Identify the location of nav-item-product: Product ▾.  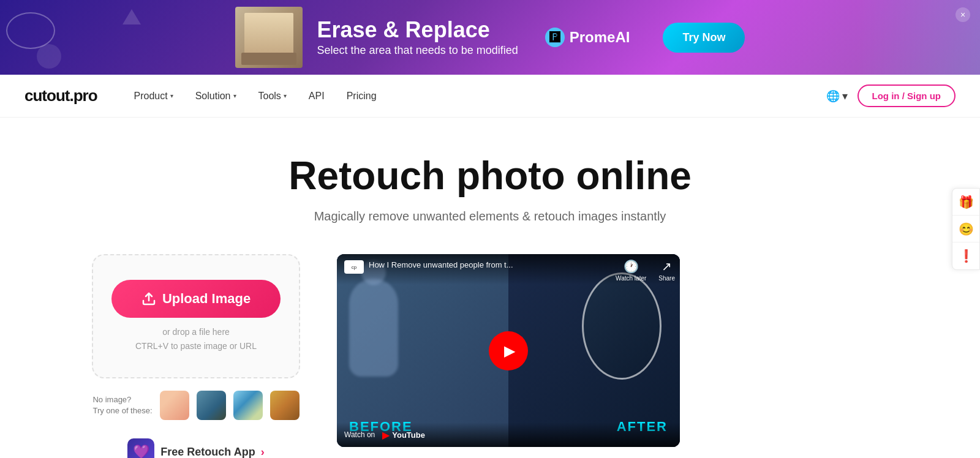
(154, 96).